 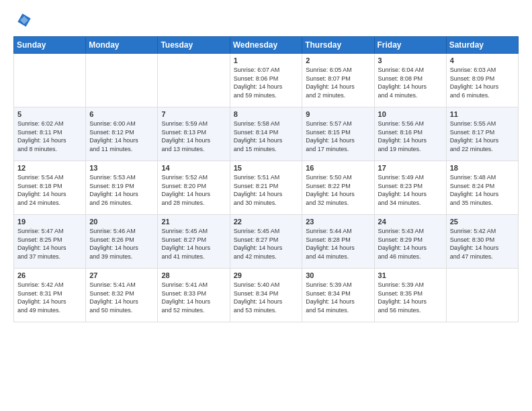 I want to click on day-number: 14, so click(x=193, y=168).